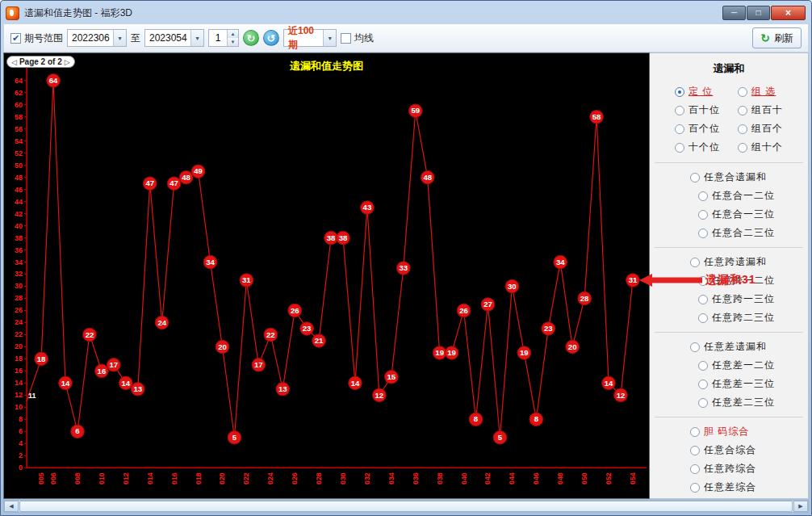 This screenshot has height=516, width=812. I want to click on sidebar-radio: 组百个, so click(760, 129).